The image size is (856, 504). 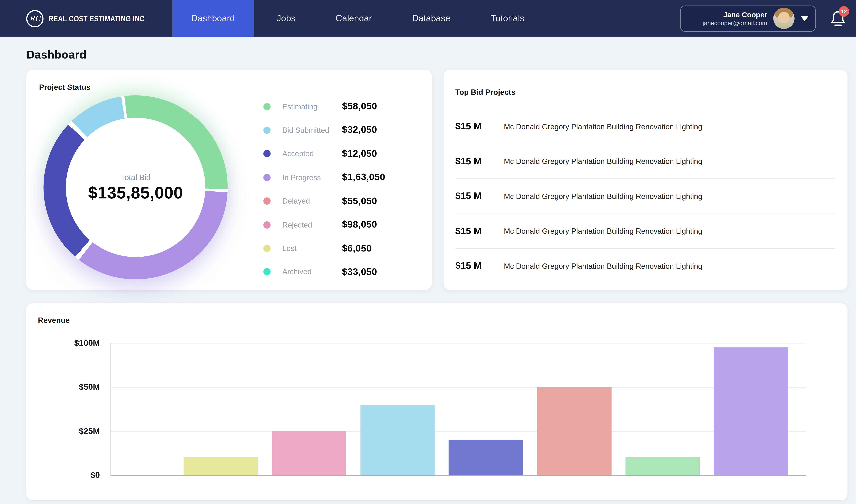 What do you see at coordinates (360, 130) in the screenshot?
I see `legend-value: $32,050` at bounding box center [360, 130].